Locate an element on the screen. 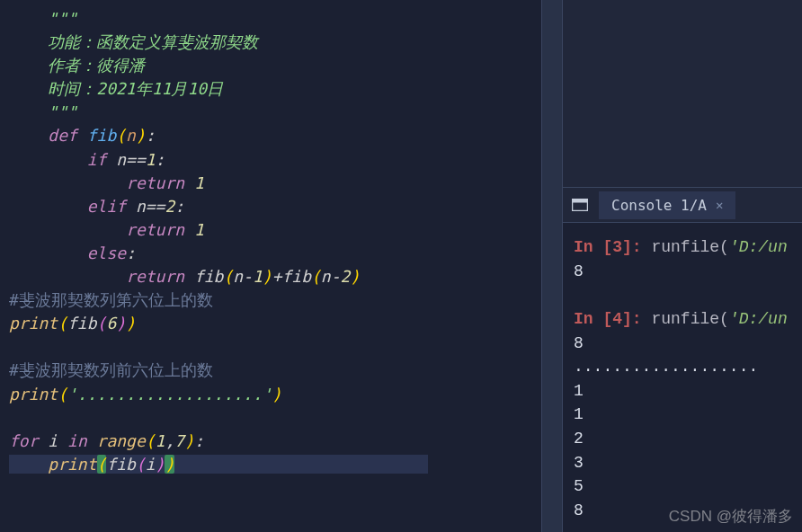 Image resolution: width=802 pixels, height=532 pixels. docstring-open: """ is located at coordinates (63, 18).